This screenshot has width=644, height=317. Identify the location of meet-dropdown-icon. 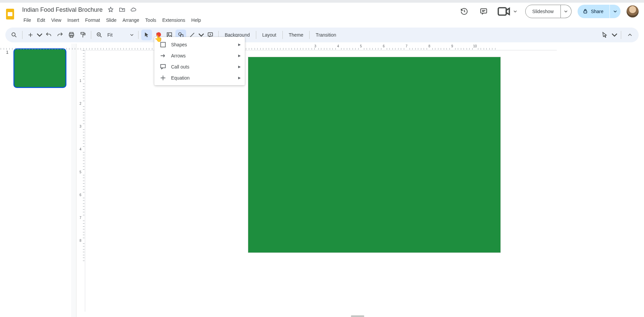
(515, 11).